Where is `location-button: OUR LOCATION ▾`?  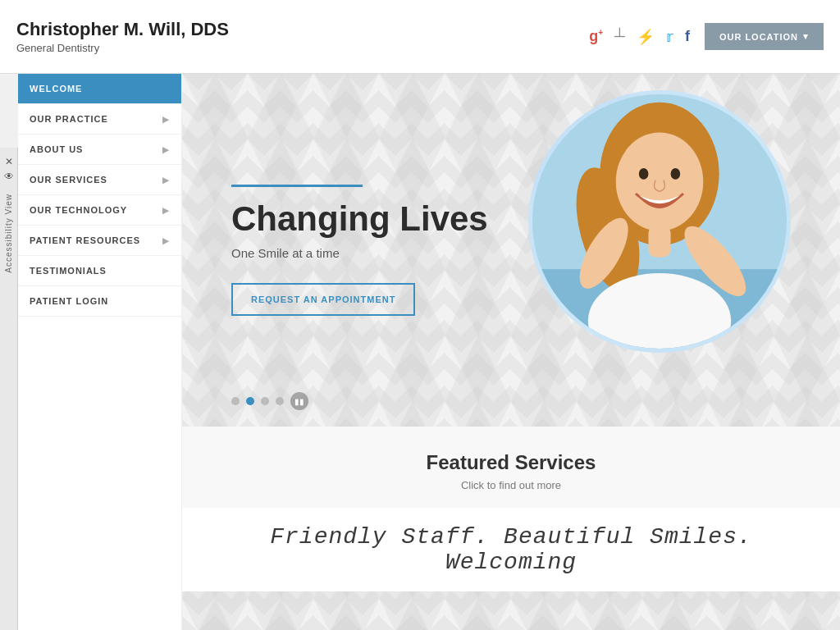
location-button: OUR LOCATION ▾ is located at coordinates (765, 36).